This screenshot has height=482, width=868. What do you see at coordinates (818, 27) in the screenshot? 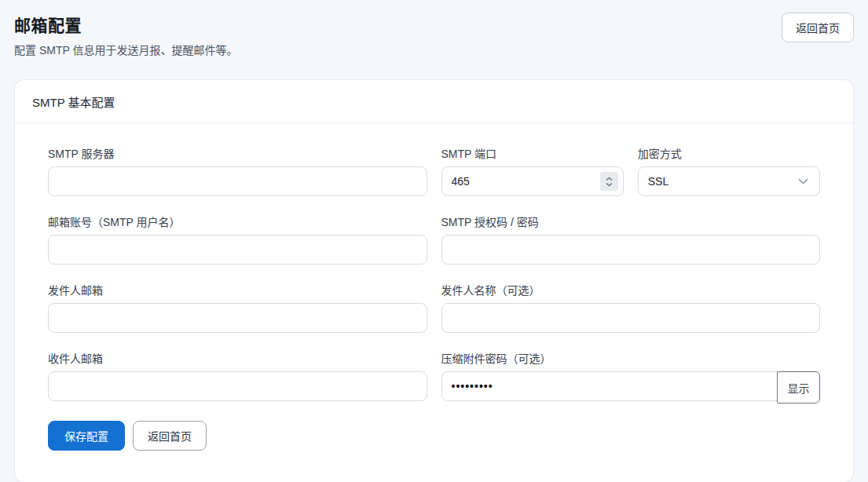
I see `back-home-button-top: 返回首页` at bounding box center [818, 27].